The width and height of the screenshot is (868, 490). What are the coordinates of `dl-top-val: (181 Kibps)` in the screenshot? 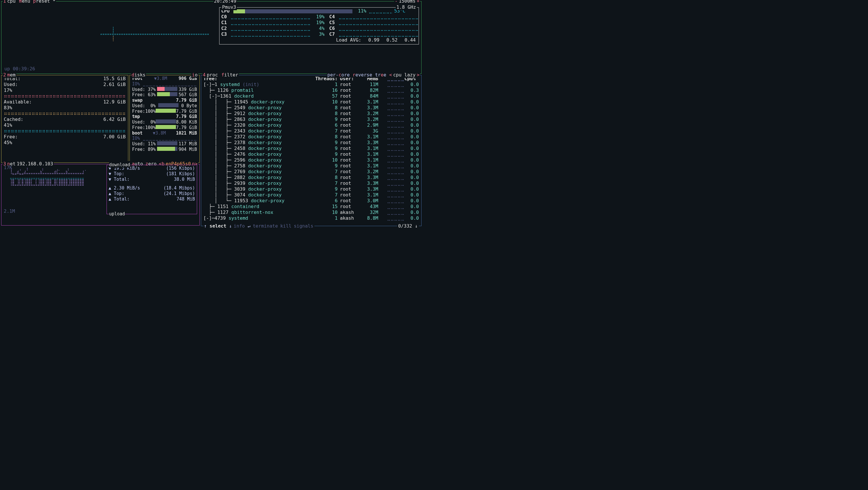 It's located at (181, 174).